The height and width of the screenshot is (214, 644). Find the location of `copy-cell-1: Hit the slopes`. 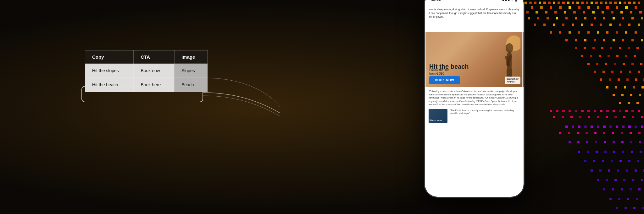

copy-cell-1: Hit the slopes is located at coordinates (109, 71).